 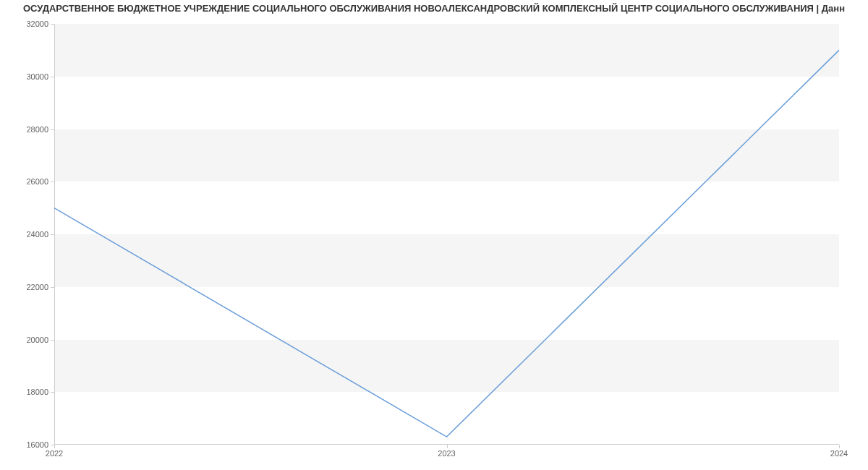 I want to click on y-tick-label: 28000, so click(x=38, y=129).